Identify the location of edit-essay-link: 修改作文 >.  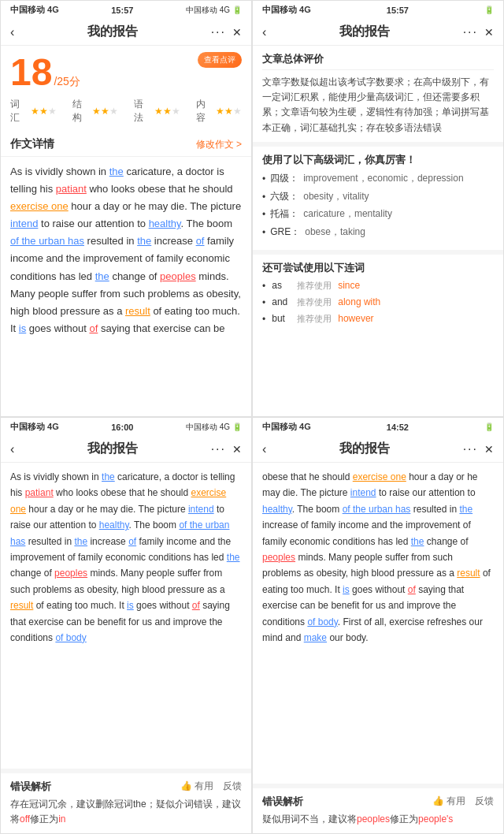
(219, 145).